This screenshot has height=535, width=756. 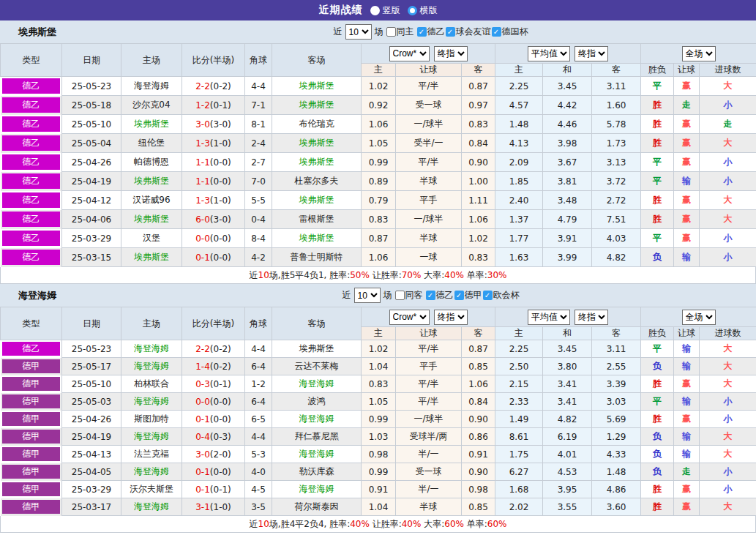 What do you see at coordinates (515, 32) in the screenshot?
I see `league-check-label: 德国杯` at bounding box center [515, 32].